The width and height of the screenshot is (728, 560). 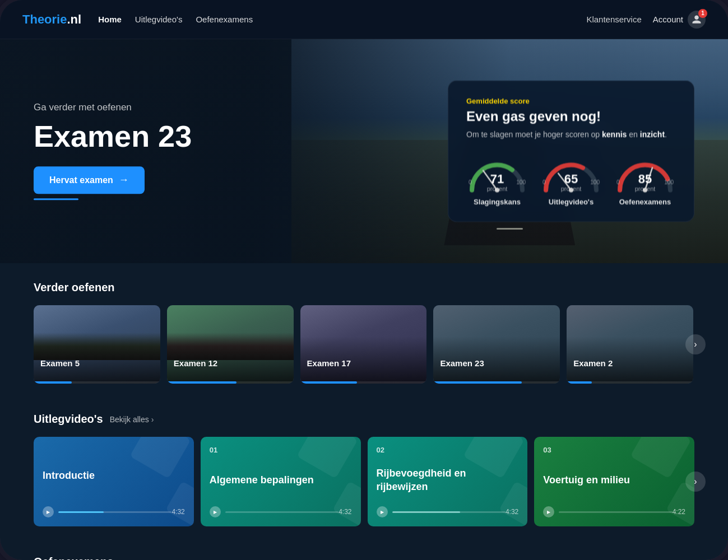 I want to click on gauge-uitlegvideos: 0 100 65 procent Uitlegvideo's, so click(x=571, y=180).